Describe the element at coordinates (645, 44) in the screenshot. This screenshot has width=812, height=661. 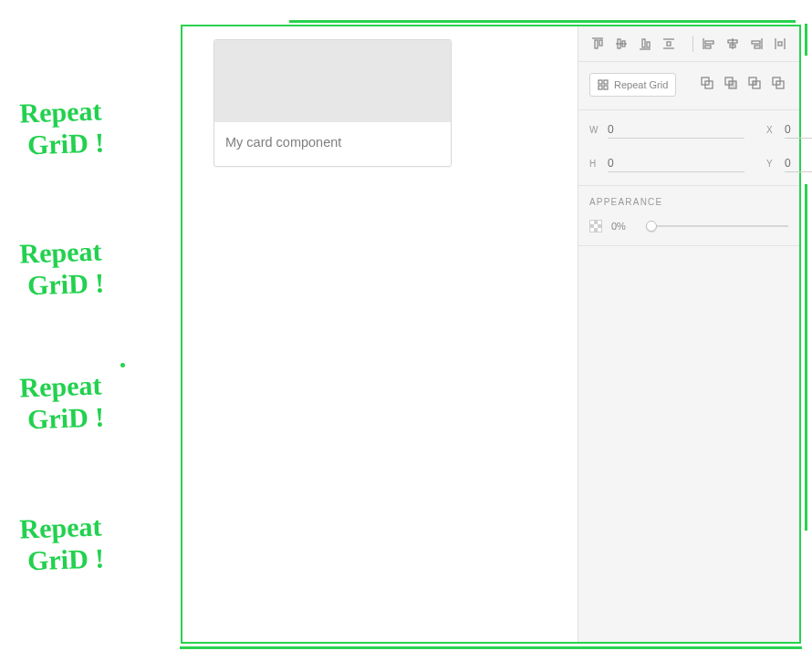
I see `align-bottom-icon` at that location.